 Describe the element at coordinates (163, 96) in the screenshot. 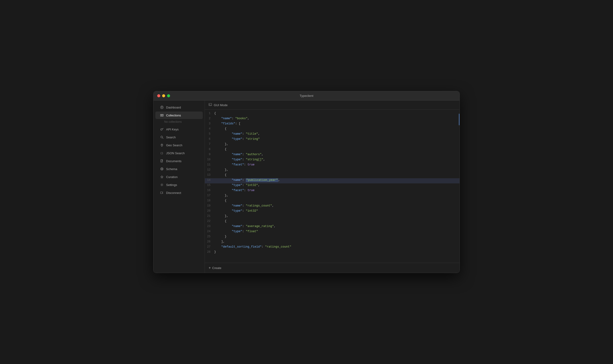

I see `minimize-button` at that location.